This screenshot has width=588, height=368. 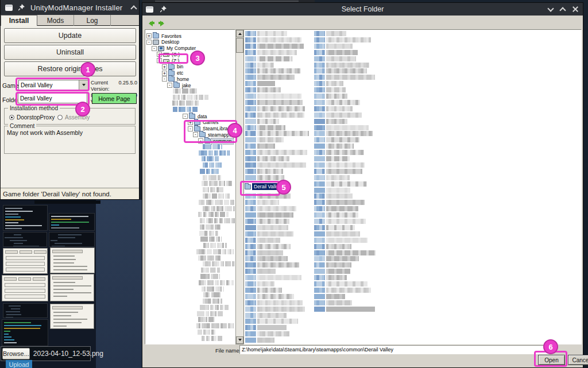 What do you see at coordinates (240, 340) in the screenshot?
I see `scroll-down-icon` at bounding box center [240, 340].